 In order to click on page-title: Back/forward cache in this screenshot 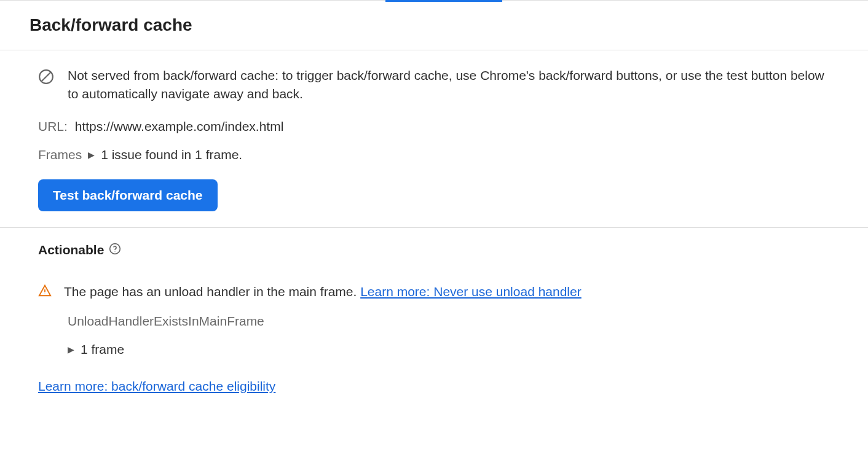, I will do `click(434, 25)`.